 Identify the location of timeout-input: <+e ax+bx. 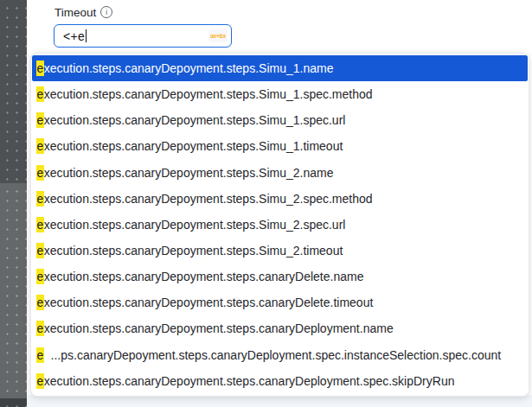
(143, 36).